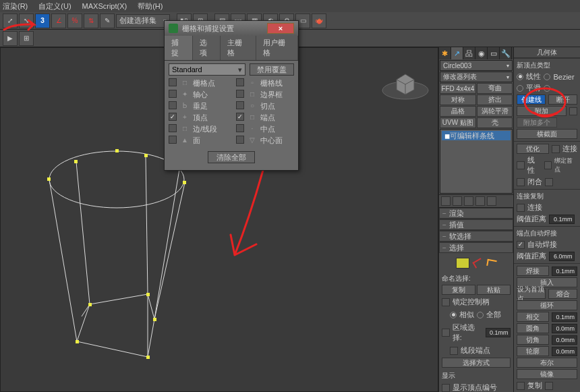 The image size is (580, 392). What do you see at coordinates (446, 302) in the screenshot?
I see `lock-handles-check` at bounding box center [446, 302].